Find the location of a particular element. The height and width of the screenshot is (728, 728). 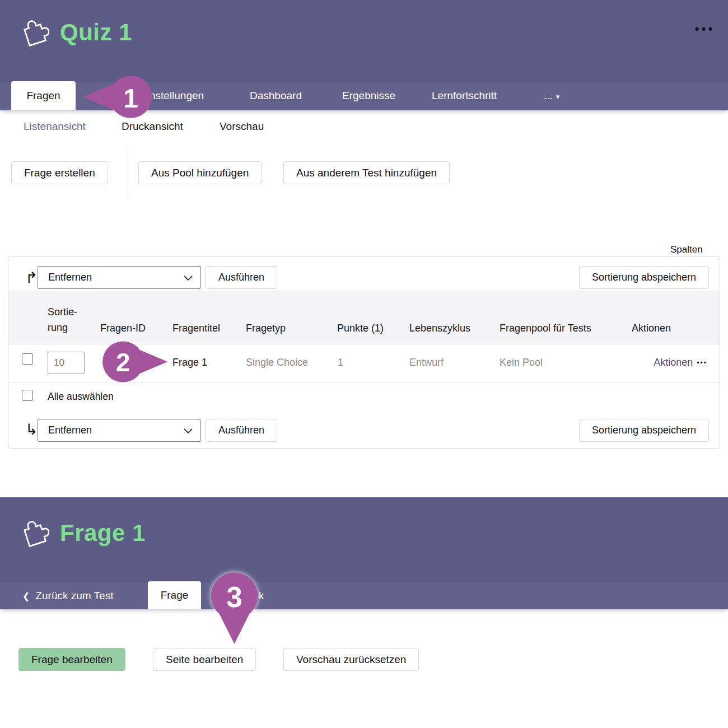

tab-partially-covered: k is located at coordinates (262, 596).